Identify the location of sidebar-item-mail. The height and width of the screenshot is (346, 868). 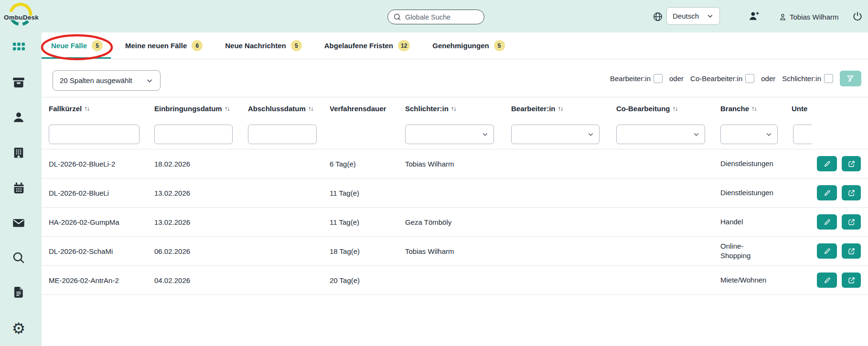
(19, 224).